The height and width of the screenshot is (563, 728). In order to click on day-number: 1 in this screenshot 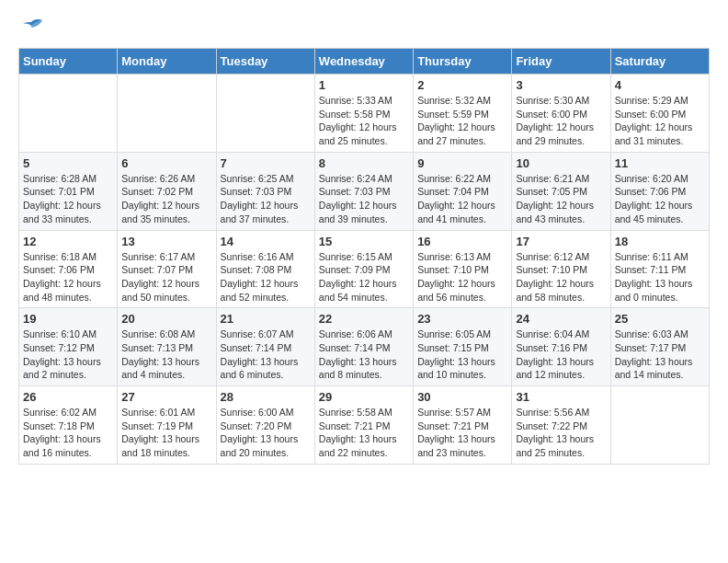, I will do `click(364, 85)`.